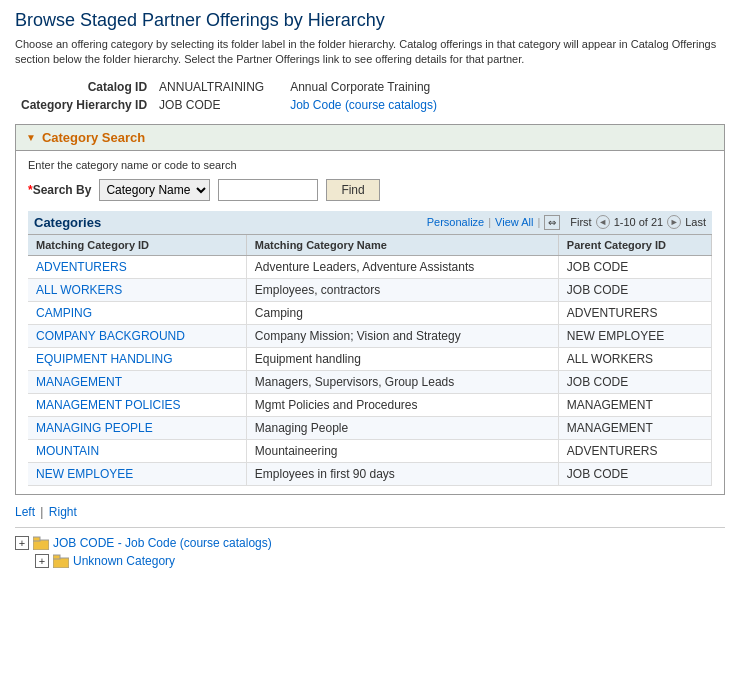 The image size is (740, 678). I want to click on category-id-link: MOUNTAIN, so click(68, 451).